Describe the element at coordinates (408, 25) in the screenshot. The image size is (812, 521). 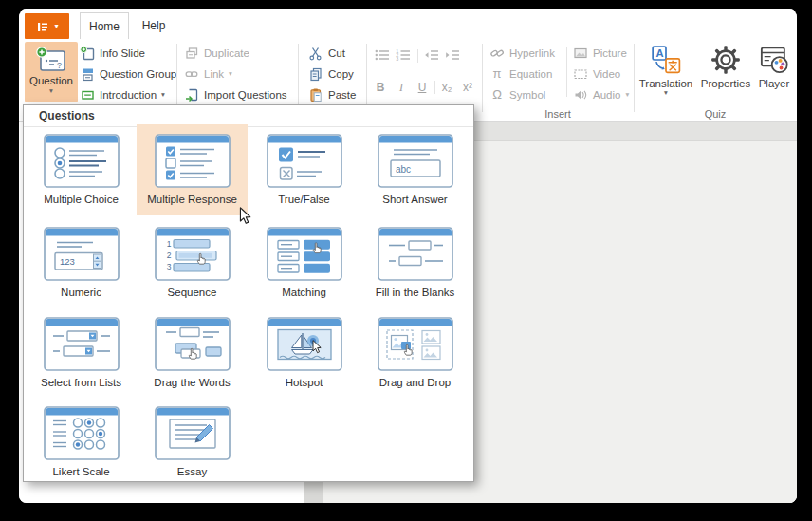
I see `titlebar: ▾ Home Help` at that location.